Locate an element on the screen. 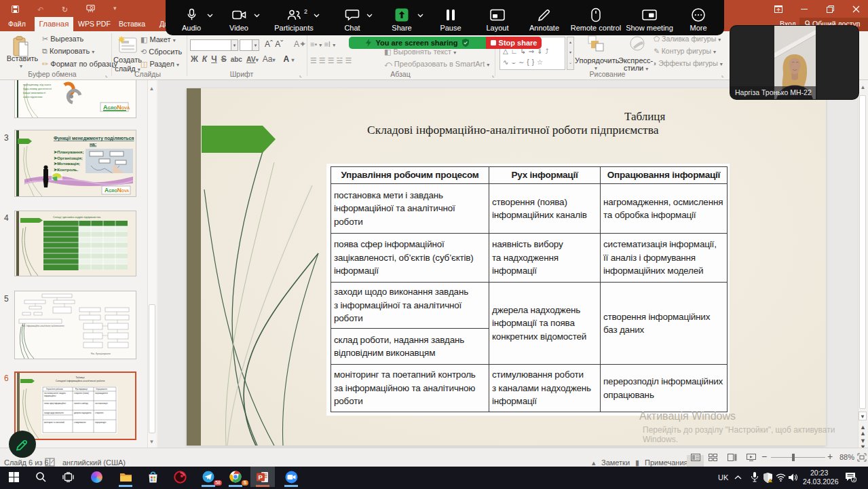  svg-text: ➤Контроль. is located at coordinates (67, 170).